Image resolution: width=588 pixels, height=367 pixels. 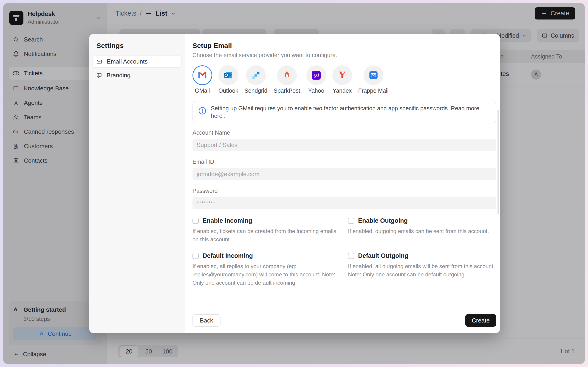 I want to click on gmail-info-alert: Setting up GMail requires you to enable …, so click(x=344, y=112).